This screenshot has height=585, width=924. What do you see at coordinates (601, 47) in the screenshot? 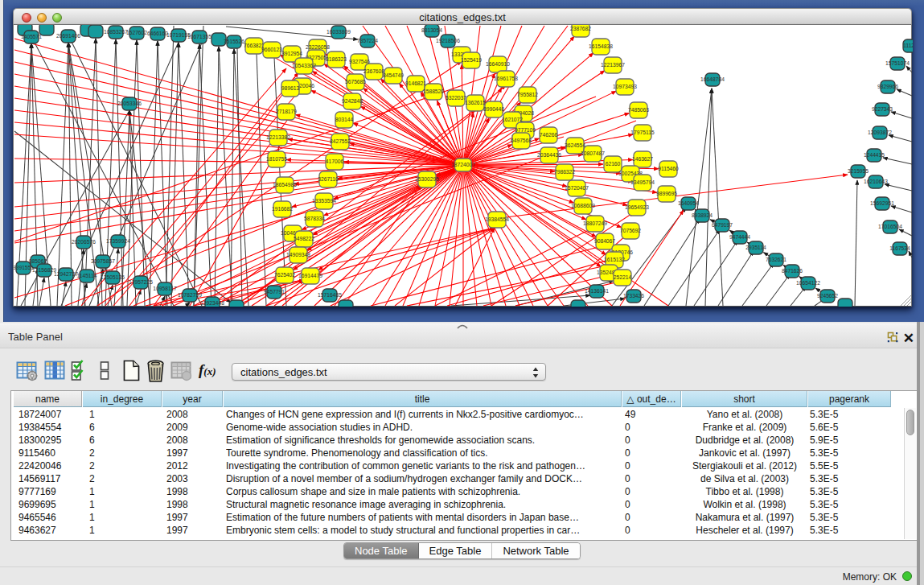
I see `svg-text: 16154838` at bounding box center [601, 47].